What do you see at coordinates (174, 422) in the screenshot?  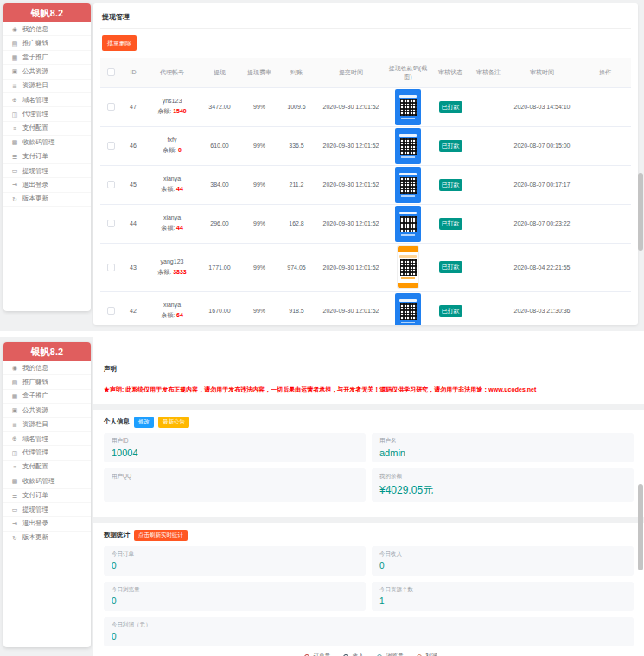 I see `notice-button: 最新公告` at bounding box center [174, 422].